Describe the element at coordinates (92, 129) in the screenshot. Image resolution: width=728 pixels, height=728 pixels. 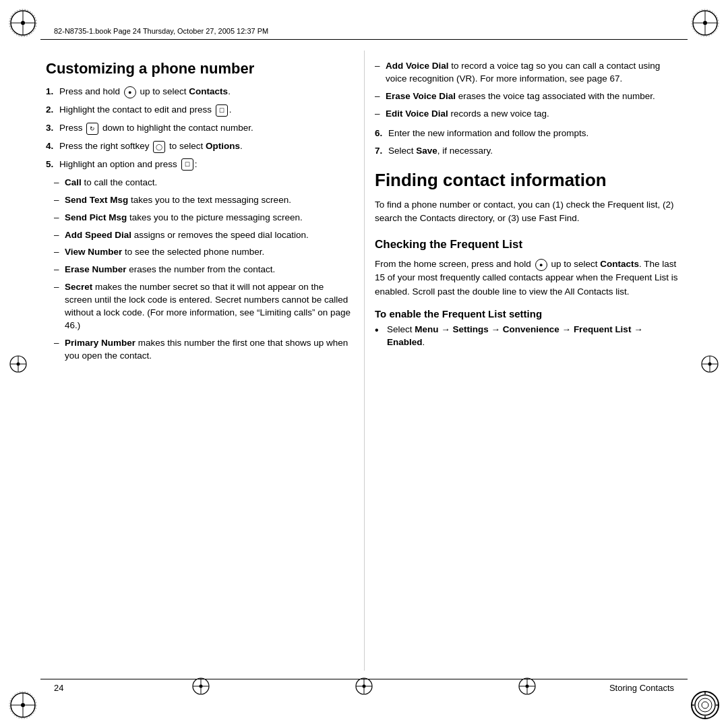
I see `nav-icon: ↻` at that location.